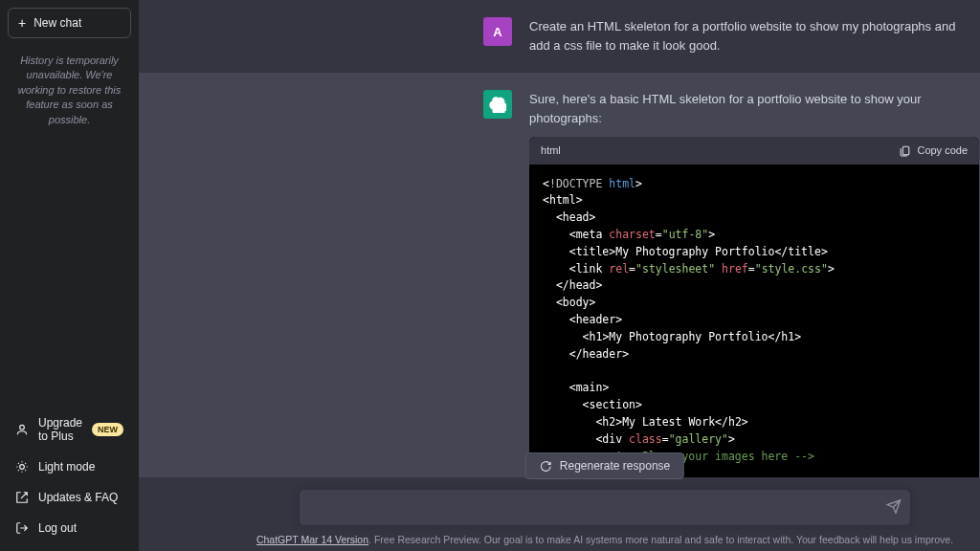  What do you see at coordinates (22, 467) in the screenshot?
I see `sun-icon` at bounding box center [22, 467].